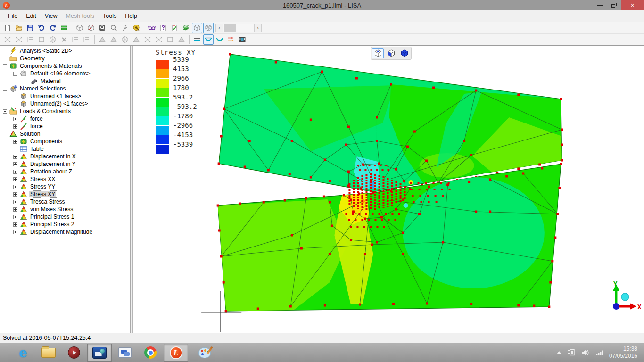  What do you see at coordinates (75, 40) in the screenshot?
I see `node-sequence-icon` at bounding box center [75, 40].